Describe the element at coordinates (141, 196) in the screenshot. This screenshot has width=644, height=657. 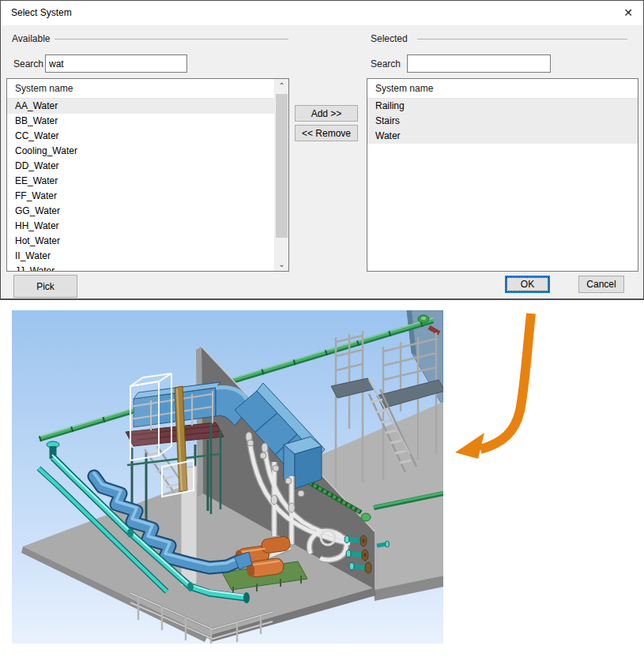
I see `list-item: FF_Water` at that location.